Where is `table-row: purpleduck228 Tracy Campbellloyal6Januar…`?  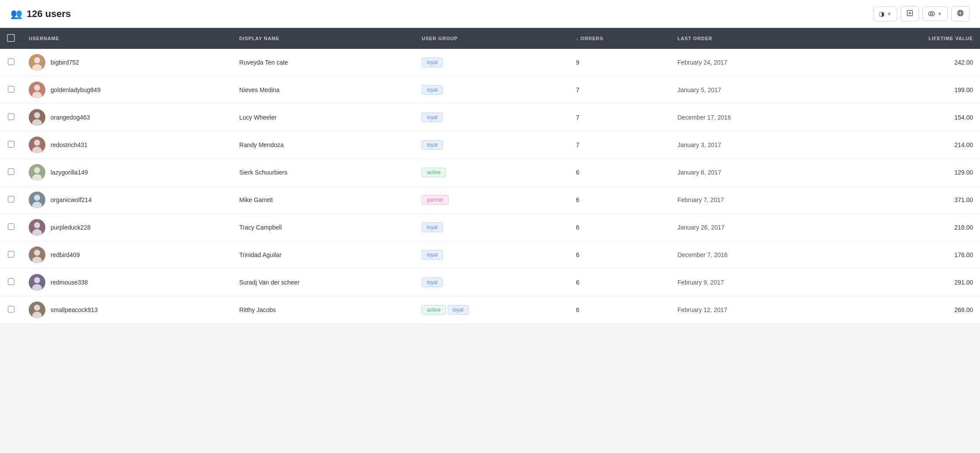 table-row: purpleduck228 Tracy Campbellloyal6Januar… is located at coordinates (490, 228).